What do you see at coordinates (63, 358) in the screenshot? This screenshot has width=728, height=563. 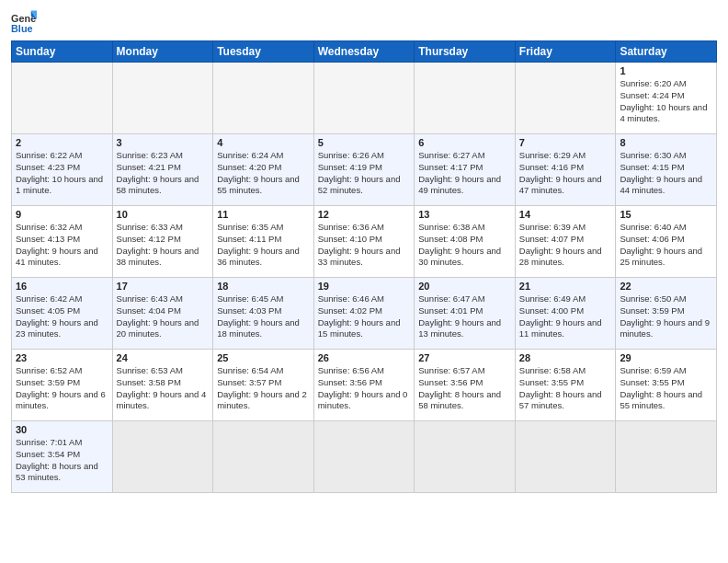 I see `day-number: 23` at bounding box center [63, 358].